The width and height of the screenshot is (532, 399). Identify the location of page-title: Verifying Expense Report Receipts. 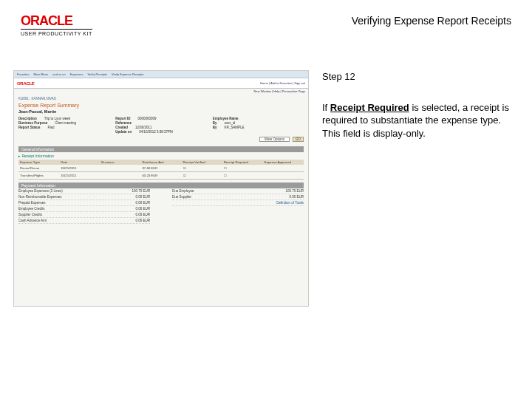
(432, 21).